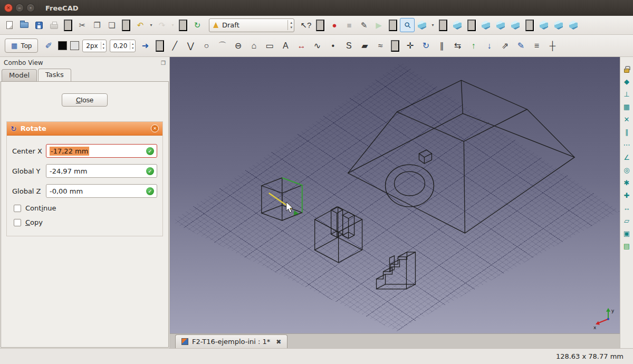  I want to click on draft-offset-button: ∥, so click(442, 45).